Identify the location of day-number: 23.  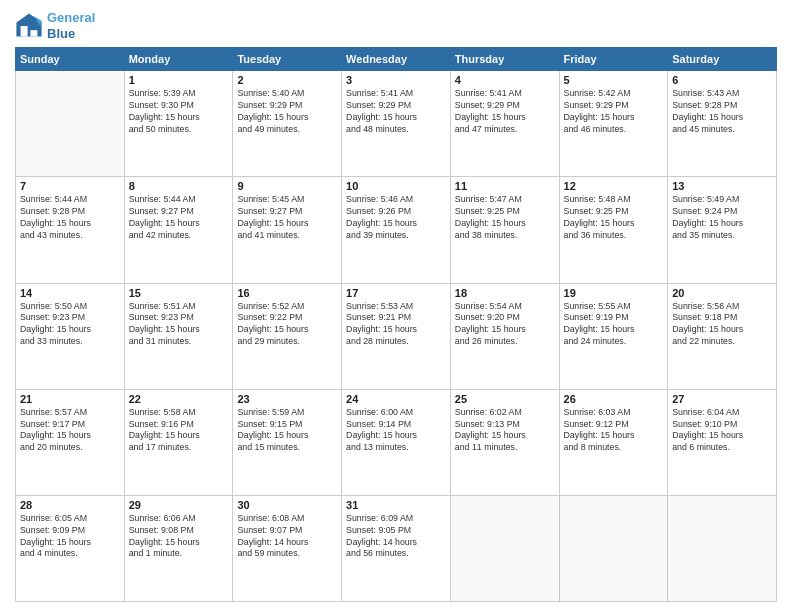
(287, 399).